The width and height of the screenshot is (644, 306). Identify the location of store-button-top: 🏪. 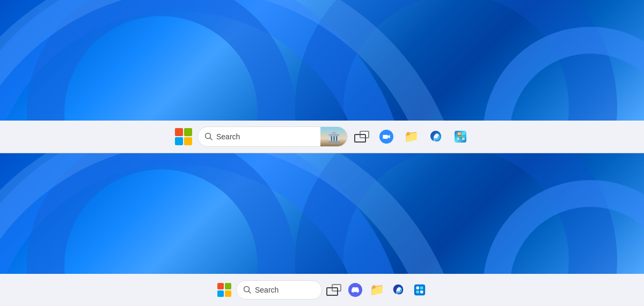
(460, 137).